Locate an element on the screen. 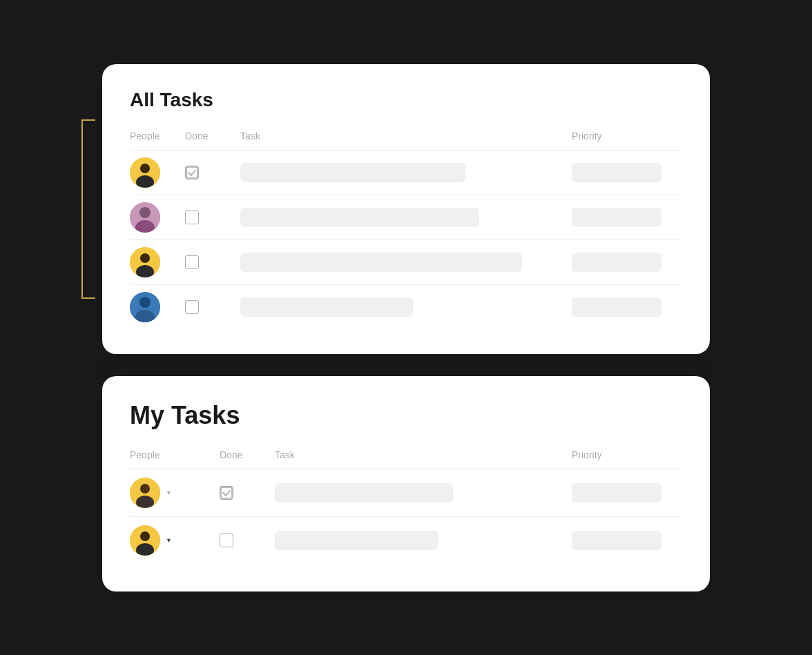 This screenshot has width=812, height=655. all-tasks-title: All Tasks is located at coordinates (406, 100).